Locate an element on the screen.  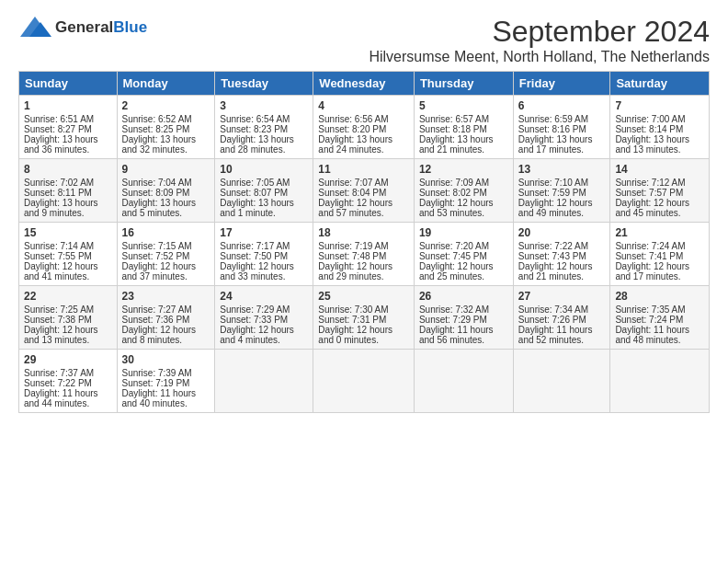
main-title: September 2024 is located at coordinates (428, 31).